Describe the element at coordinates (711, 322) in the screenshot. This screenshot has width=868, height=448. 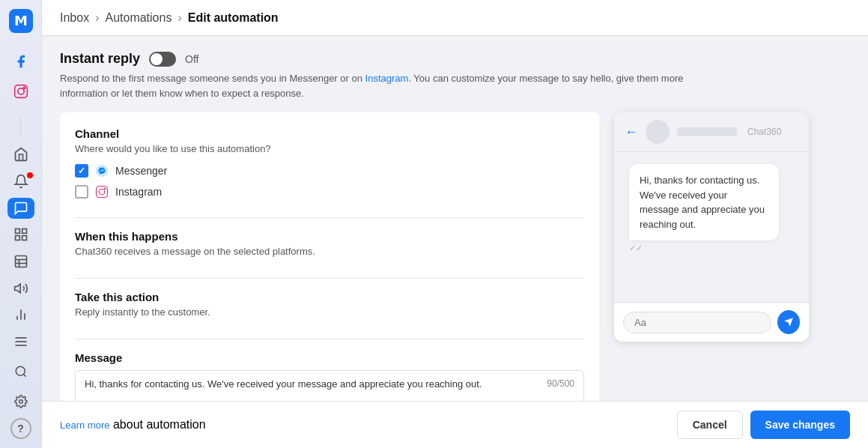
I see `preview-footer` at that location.